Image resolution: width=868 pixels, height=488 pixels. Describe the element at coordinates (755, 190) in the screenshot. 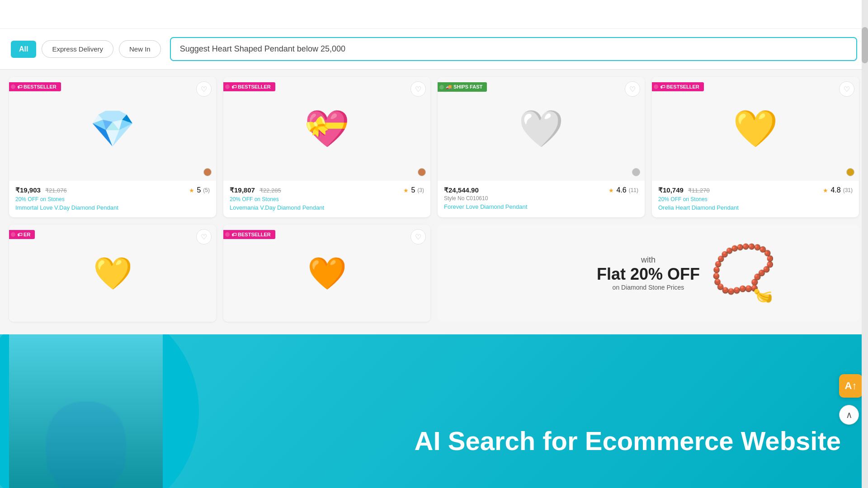

I see `price-row: ₹10,749 ₹11,270 ★ 4.8 (31)` at that location.